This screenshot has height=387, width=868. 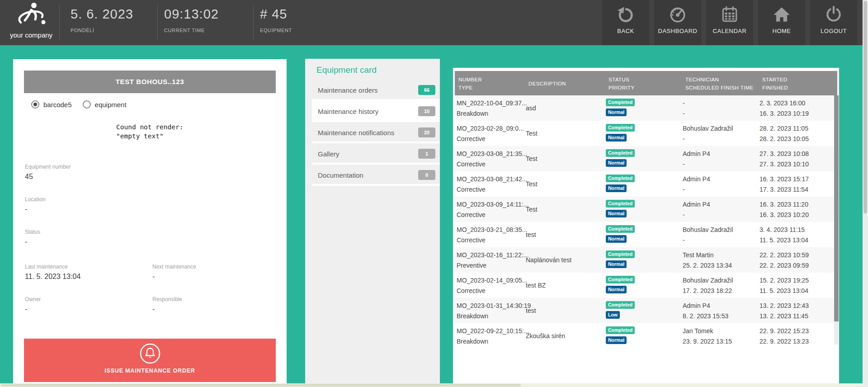 I want to click on status-field: Status -, so click(x=33, y=237).